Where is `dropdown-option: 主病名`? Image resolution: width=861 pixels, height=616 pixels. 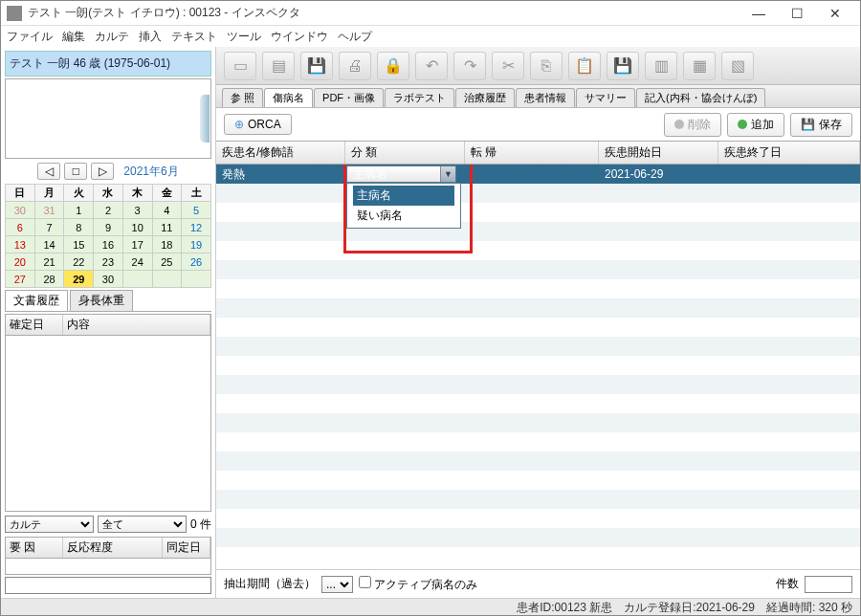 dropdown-option: 主病名 is located at coordinates (404, 195).